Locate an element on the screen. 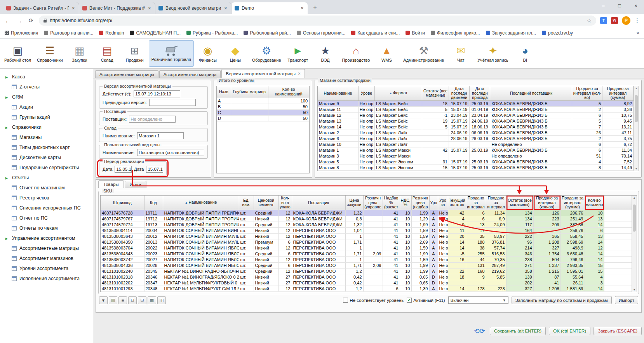 The image size is (644, 343). column-header: Ед. изм. is located at coordinates (246, 203).